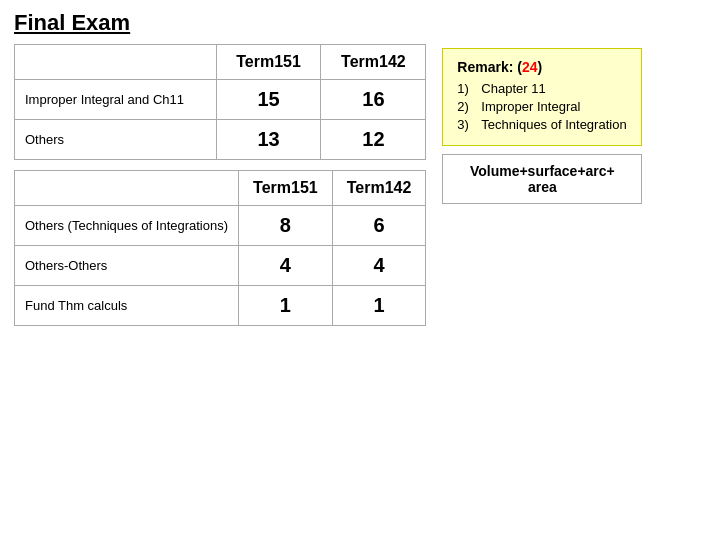  Describe the element at coordinates (542, 179) in the screenshot. I see `volume-box: Volume+surface+arc+area` at that location.